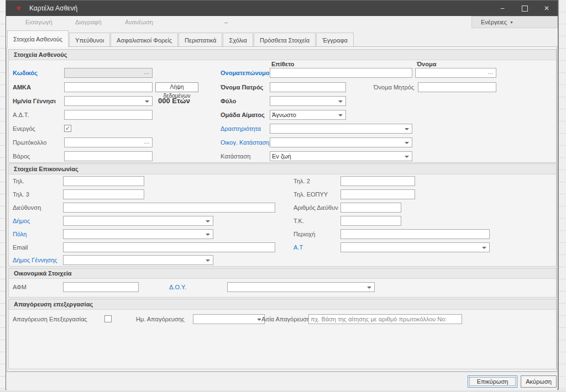 Image resolution: width=566 pixels, height=392 pixels. What do you see at coordinates (21, 194) in the screenshot?
I see `tel3-label: Τηλ. 3` at bounding box center [21, 194].